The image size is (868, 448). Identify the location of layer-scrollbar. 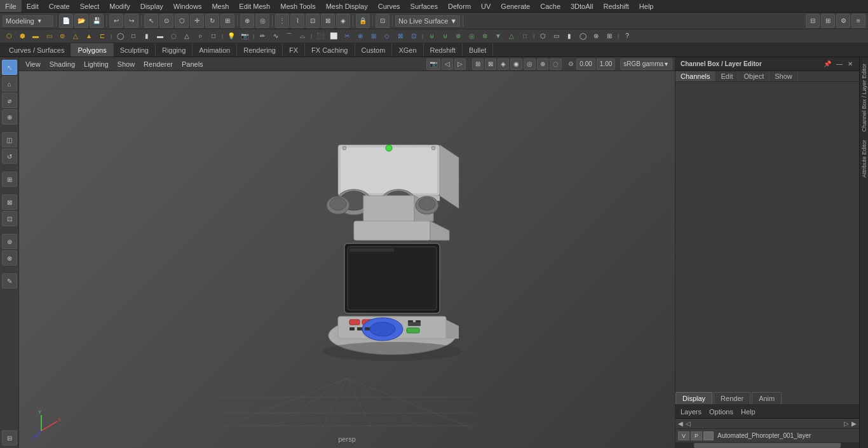
(768, 445).